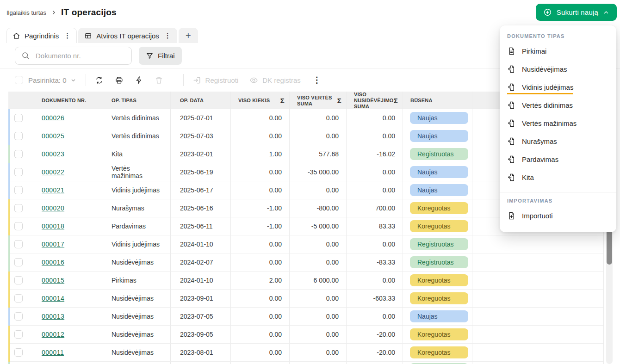  I want to click on document-link: 000011, so click(53, 352).